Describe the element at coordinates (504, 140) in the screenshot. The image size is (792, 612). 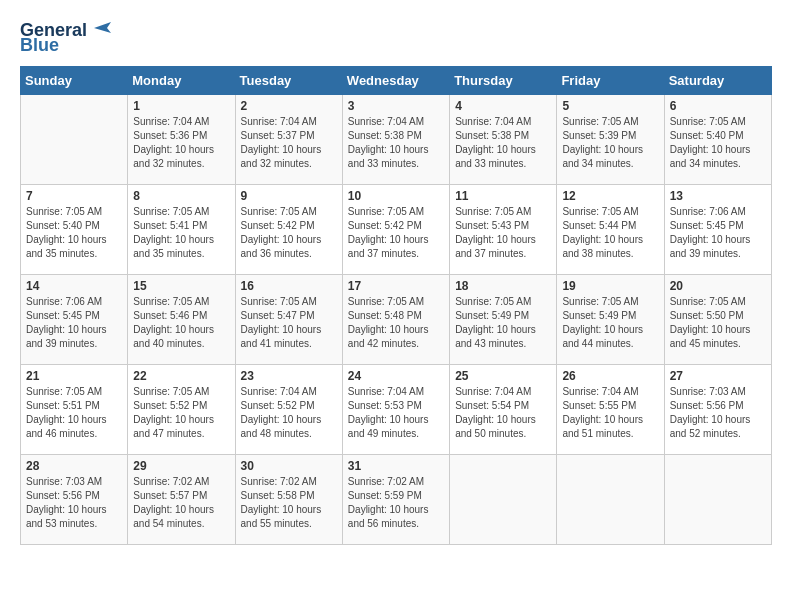
I see `calendar-cell: 4Sunrise: 7:04 AM Sunset: 5:38 PM Daylig…` at that location.